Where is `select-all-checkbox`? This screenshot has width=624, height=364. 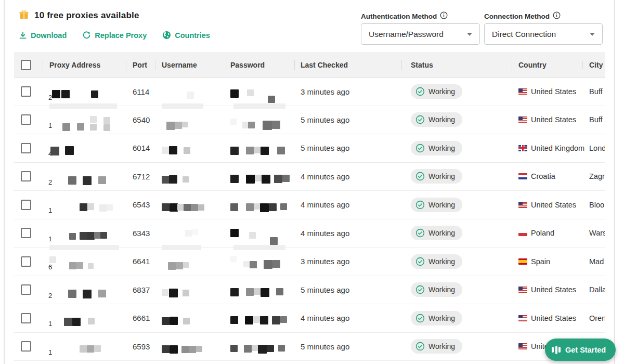
select-all-checkbox is located at coordinates (26, 65).